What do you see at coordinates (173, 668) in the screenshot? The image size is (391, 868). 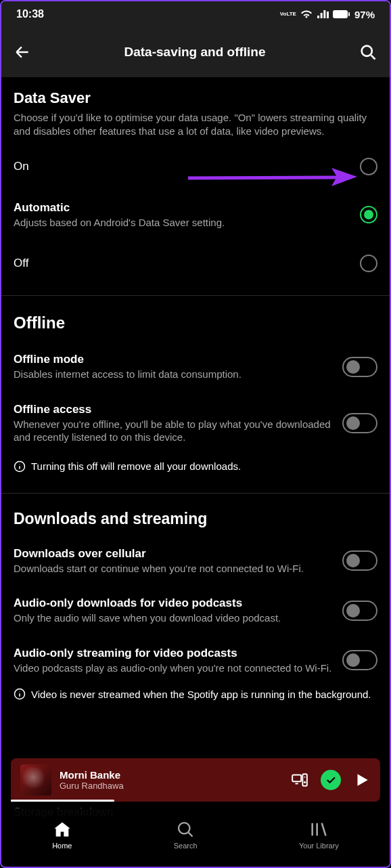 I see `audio-stream-sub: Video podcasts play as audio-only when y…` at bounding box center [173, 668].